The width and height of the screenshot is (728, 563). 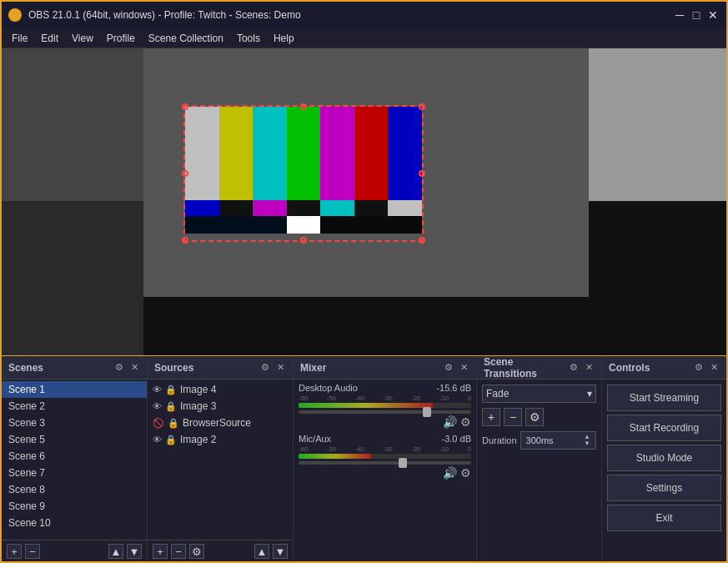 I want to click on scene-item-6: Scene 6, so click(x=74, y=456).